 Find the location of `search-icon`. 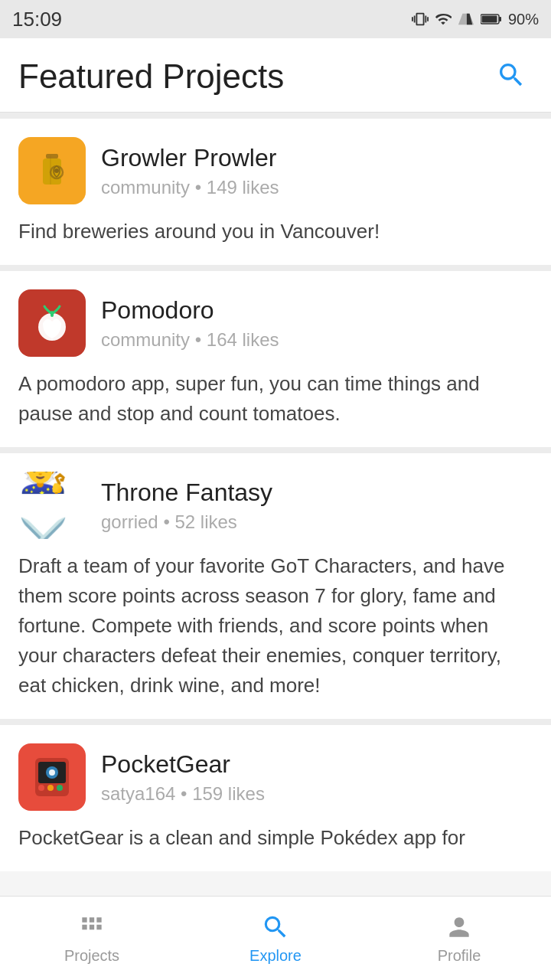

search-icon is located at coordinates (511, 75).